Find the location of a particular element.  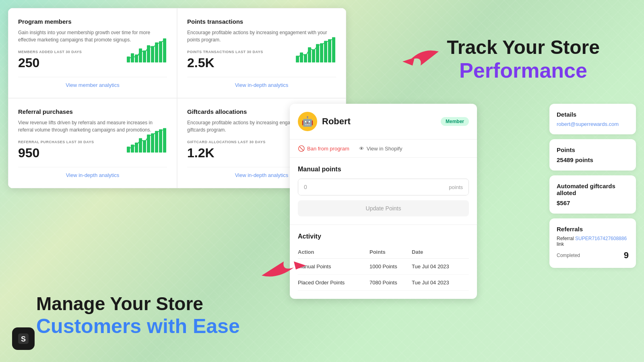

activity-table: Action Points Date Manual Points 1000 Po… is located at coordinates (383, 268).